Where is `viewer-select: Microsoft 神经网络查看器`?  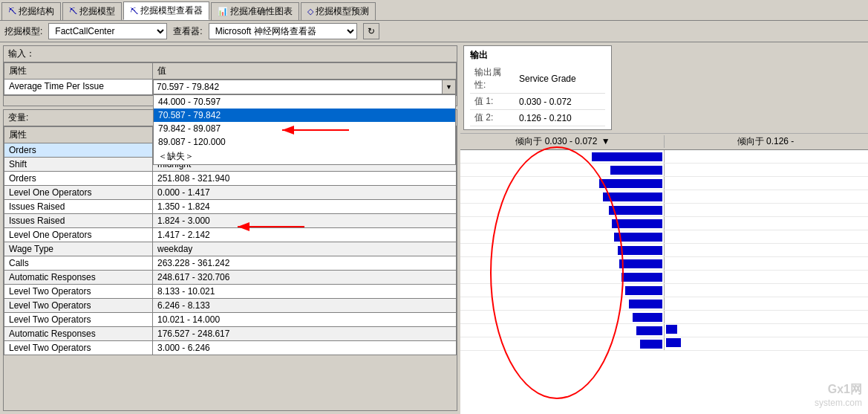
viewer-select: Microsoft 神经网络查看器 is located at coordinates (283, 31).